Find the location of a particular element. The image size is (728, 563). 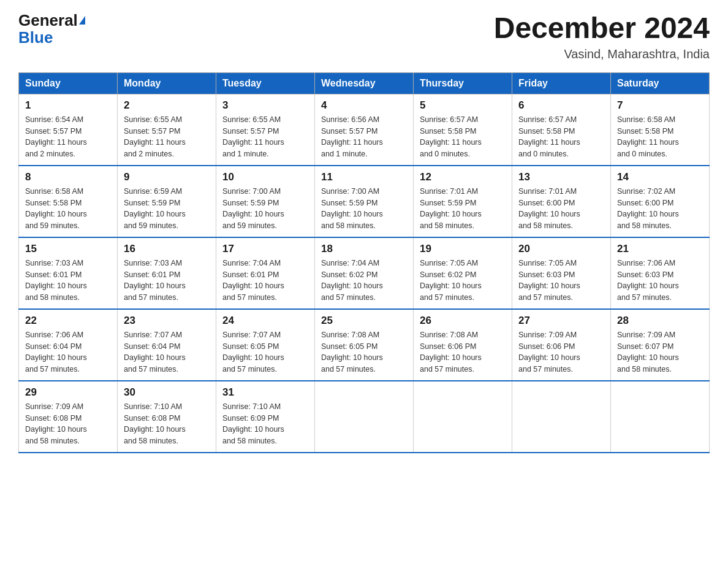

logo-text-general: General is located at coordinates (48, 20).